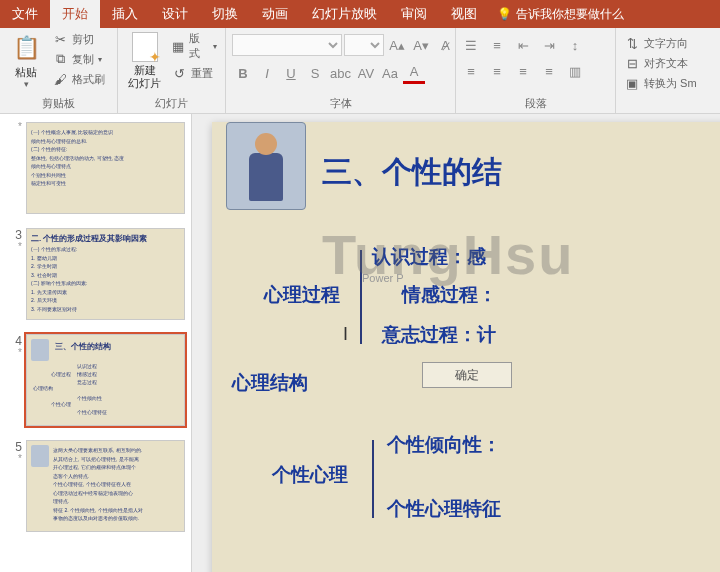  Describe the element at coordinates (390, 73) in the screenshot. I see `case-button: Aa` at that location.